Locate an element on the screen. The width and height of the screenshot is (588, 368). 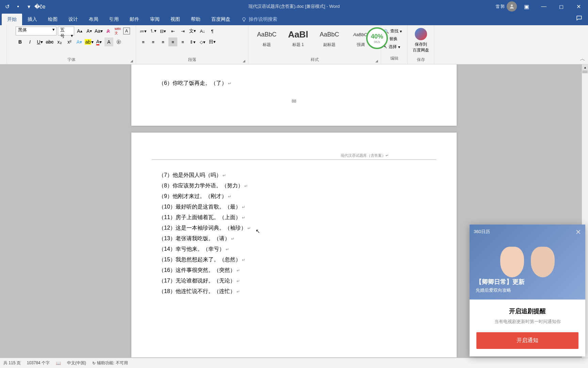
baidu-save-button: 保存到百度网盘 is located at coordinates (421, 47).